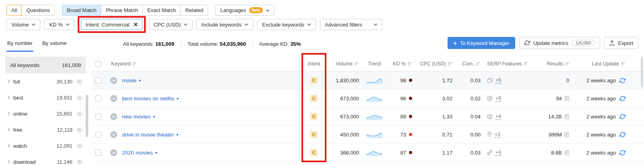  Describe the element at coordinates (135, 10) in the screenshot. I see `match-type-tabs: Broad Match Phrase Match Exact Match Rel…` at that location.